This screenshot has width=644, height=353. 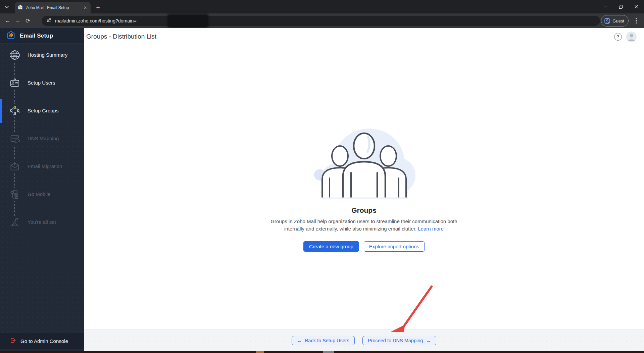 What do you see at coordinates (364, 229) in the screenshot?
I see `description-line-2: internally and externally, while also mi…` at bounding box center [364, 229].